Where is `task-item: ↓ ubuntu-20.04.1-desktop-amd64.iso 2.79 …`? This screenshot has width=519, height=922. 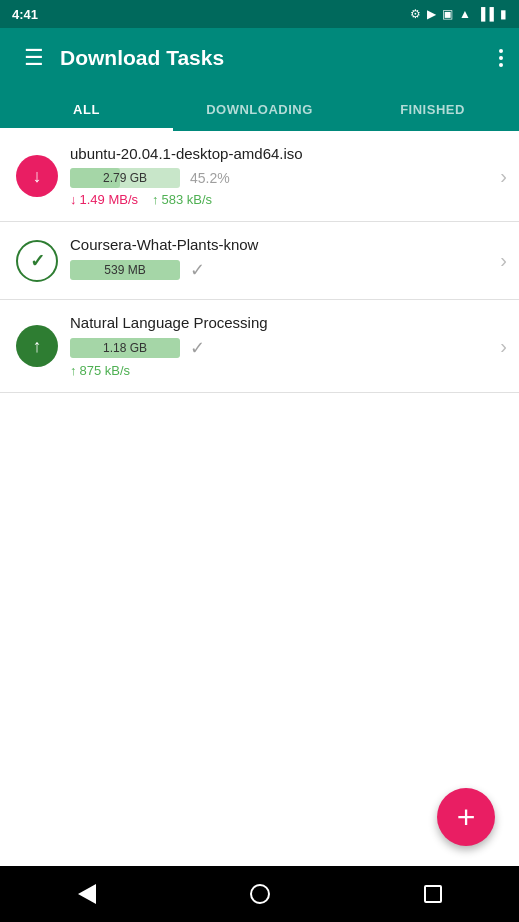
task-item: ↓ ubuntu-20.04.1-desktop-amd64.iso 2.79 … is located at coordinates (260, 176).